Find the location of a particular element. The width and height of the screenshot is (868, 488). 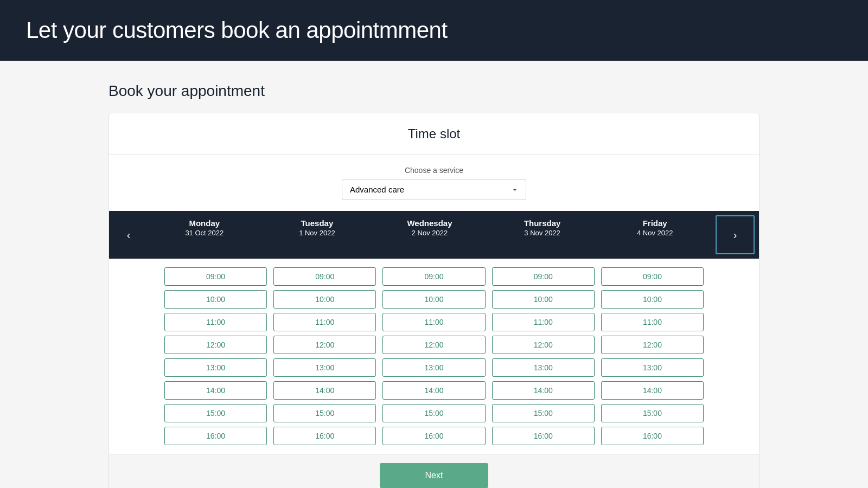

slot-wed-0900: 09:00 is located at coordinates (434, 277).